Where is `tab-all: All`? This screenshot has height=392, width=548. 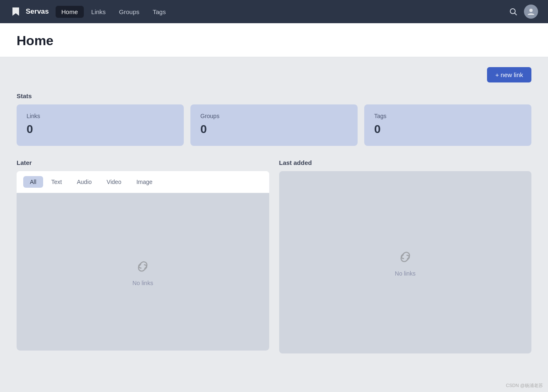
tab-all: All is located at coordinates (33, 182).